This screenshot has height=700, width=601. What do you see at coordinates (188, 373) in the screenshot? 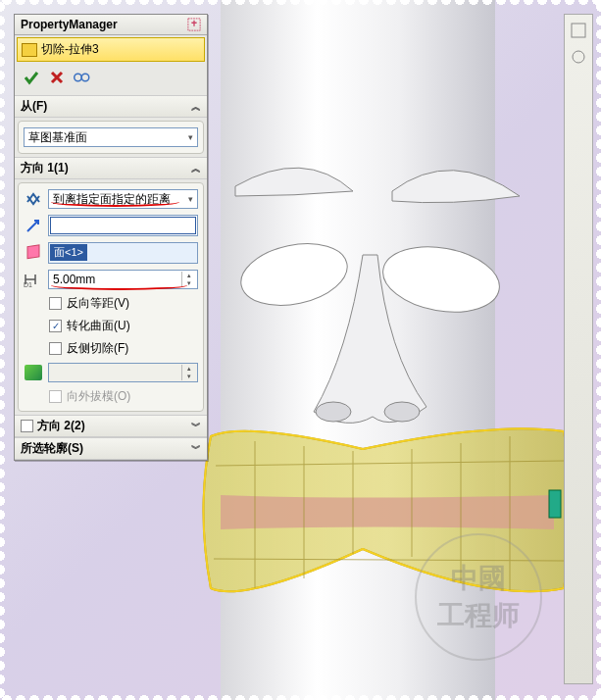
I see `draft-spinner: ▴▾` at bounding box center [188, 373].